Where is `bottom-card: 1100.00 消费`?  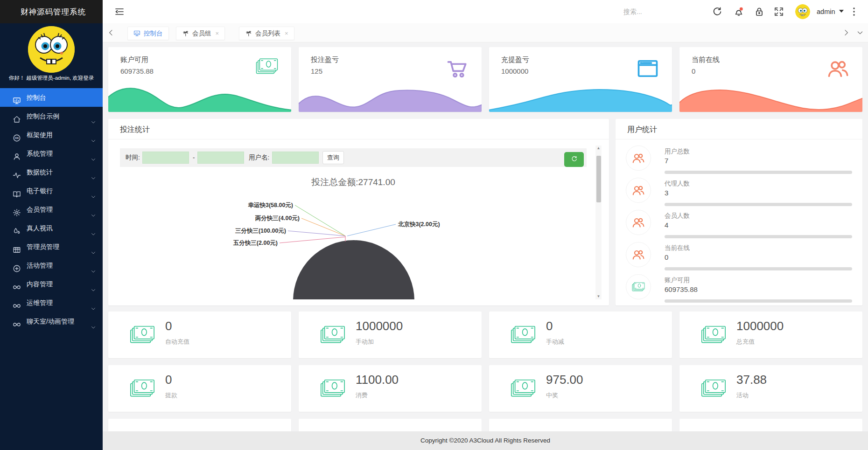 bottom-card: 1100.00 消费 is located at coordinates (390, 388).